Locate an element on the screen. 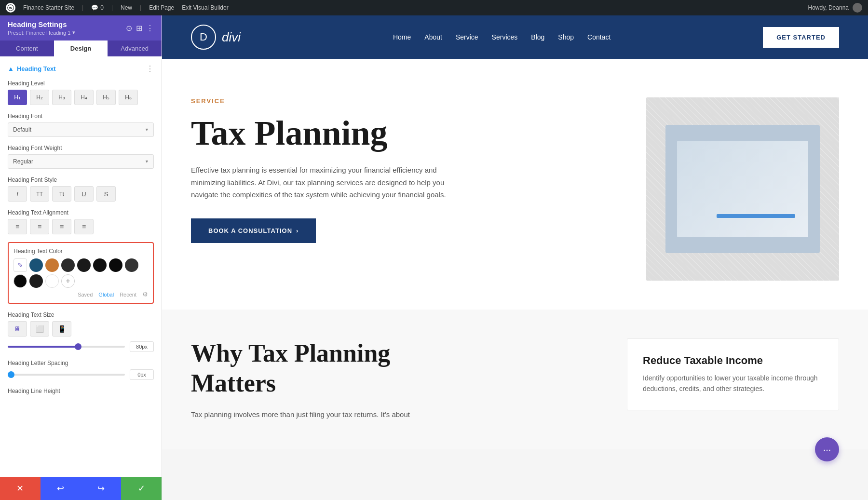 This screenshot has height=500, width=868. heading-level-label: Heading Level is located at coordinates (81, 83).